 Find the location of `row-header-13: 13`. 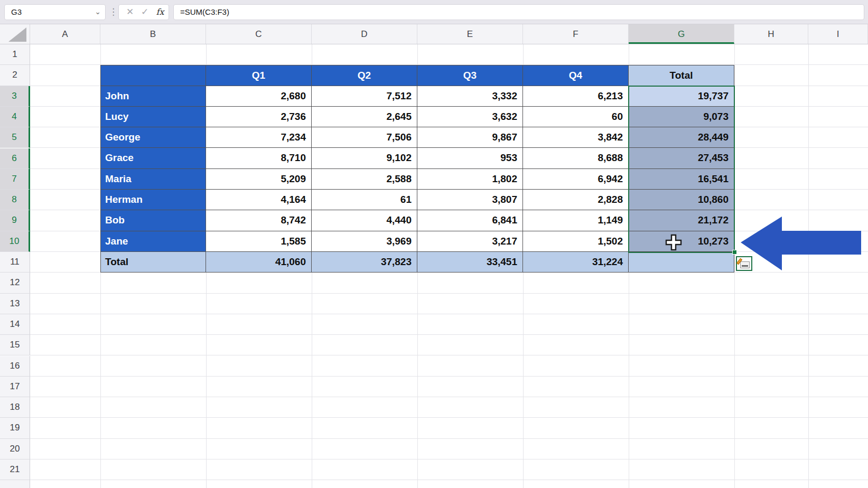

row-header-13: 13 is located at coordinates (15, 304).